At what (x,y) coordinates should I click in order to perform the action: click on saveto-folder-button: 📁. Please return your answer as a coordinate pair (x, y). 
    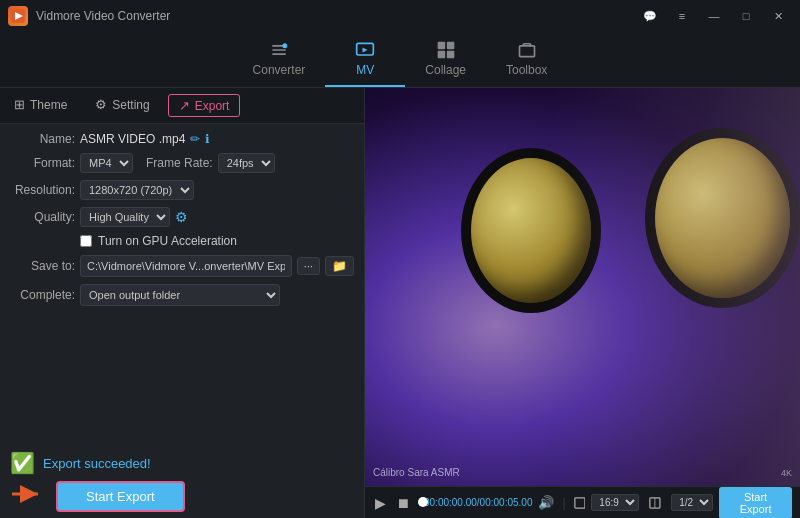
    Looking at the image, I should click on (340, 266).